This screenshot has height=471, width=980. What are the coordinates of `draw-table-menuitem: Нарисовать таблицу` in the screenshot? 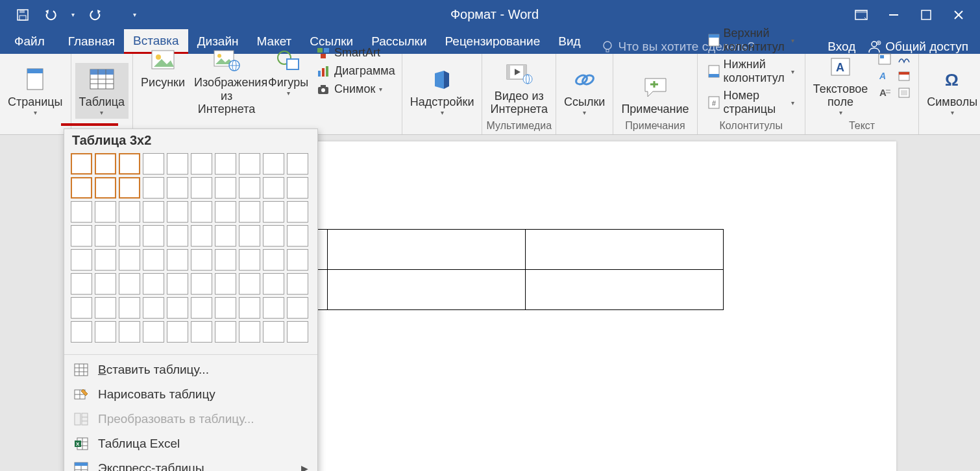 It's located at (191, 394).